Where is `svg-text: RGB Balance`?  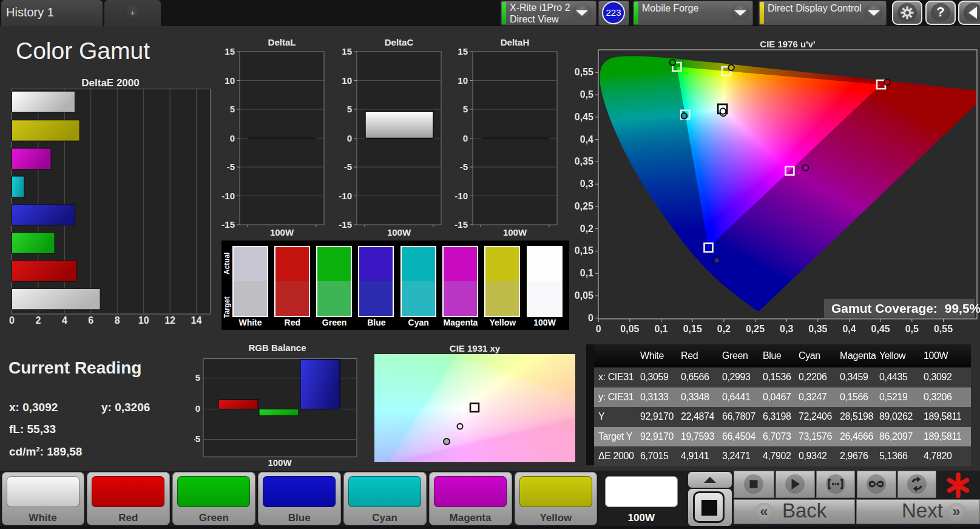 svg-text: RGB Balance is located at coordinates (277, 347).